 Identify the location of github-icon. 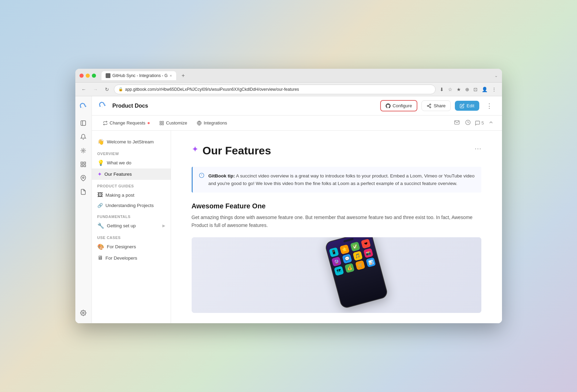
(388, 106).